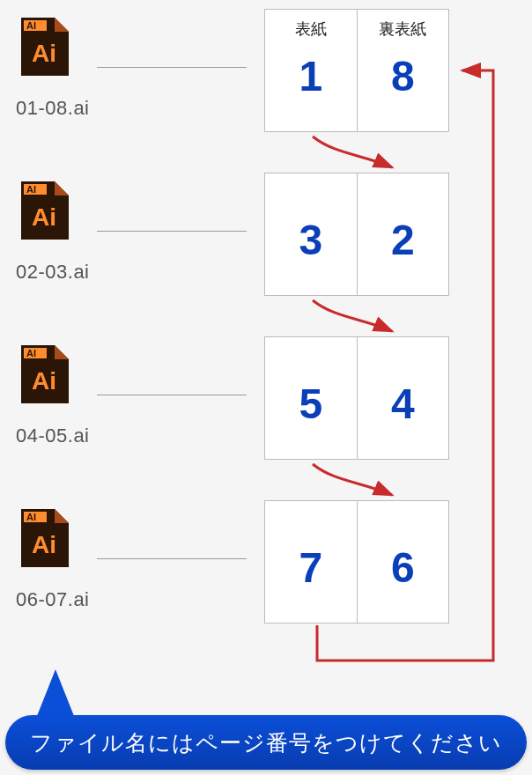  Describe the element at coordinates (403, 29) in the screenshot. I see `page-header-back: 裏表紙` at that location.